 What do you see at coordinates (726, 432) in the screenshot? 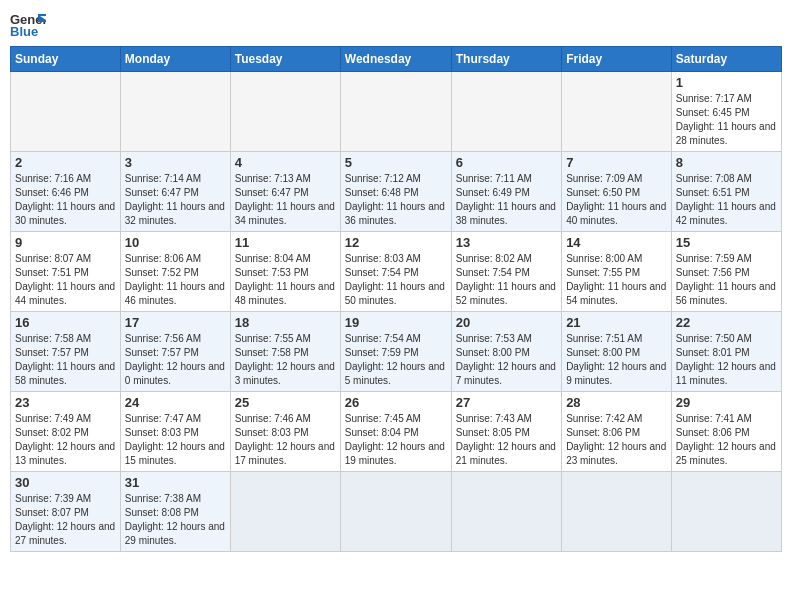
I see `calendar-cell: 29Sunrise: 7:41 AM Sunset: 8:06 PM Dayli…` at bounding box center [726, 432].